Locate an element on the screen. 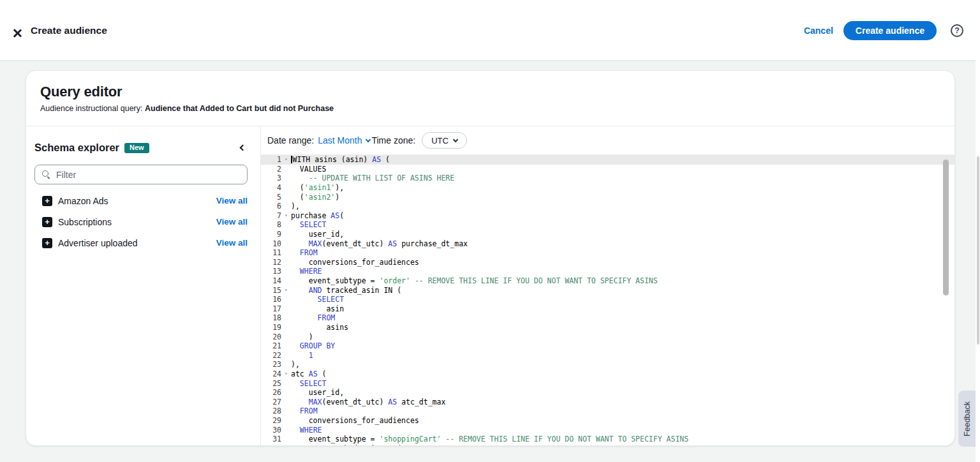 This screenshot has height=462, width=980. chevron-down-icon is located at coordinates (456, 139).